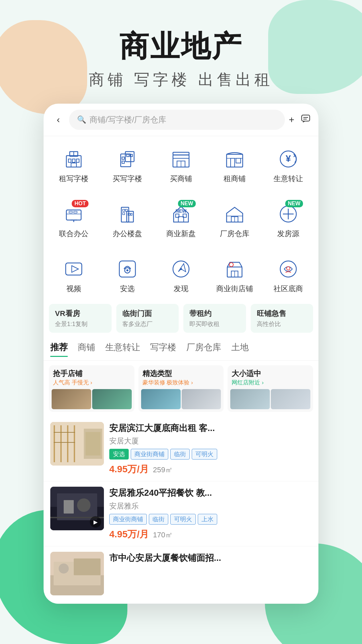 The image size is (362, 644). I want to click on cat-rent-office: 租写字楼, so click(74, 165).